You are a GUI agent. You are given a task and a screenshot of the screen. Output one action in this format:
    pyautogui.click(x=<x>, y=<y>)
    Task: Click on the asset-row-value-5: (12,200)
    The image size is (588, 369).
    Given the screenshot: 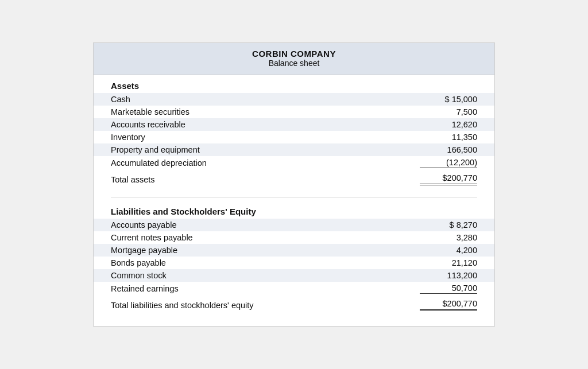 What is the action you would take?
    pyautogui.click(x=448, y=163)
    